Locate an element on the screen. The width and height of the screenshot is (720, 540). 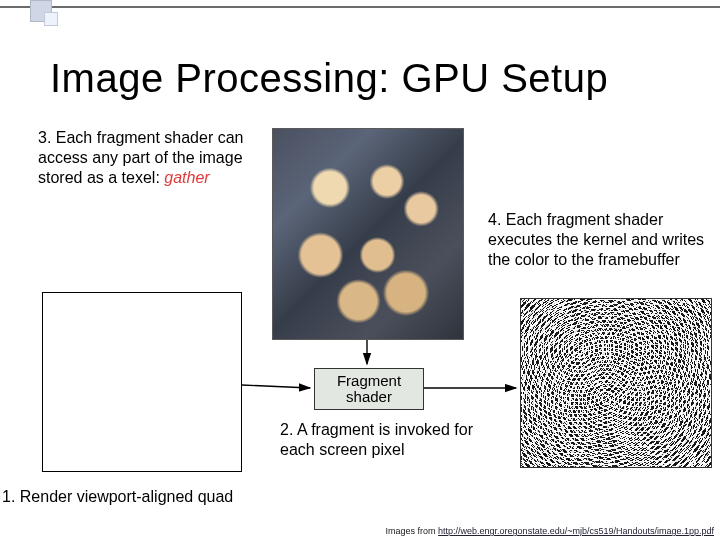
caption-step-2: 2. A fragment is invoked for each screen… is located at coordinates (390, 440).